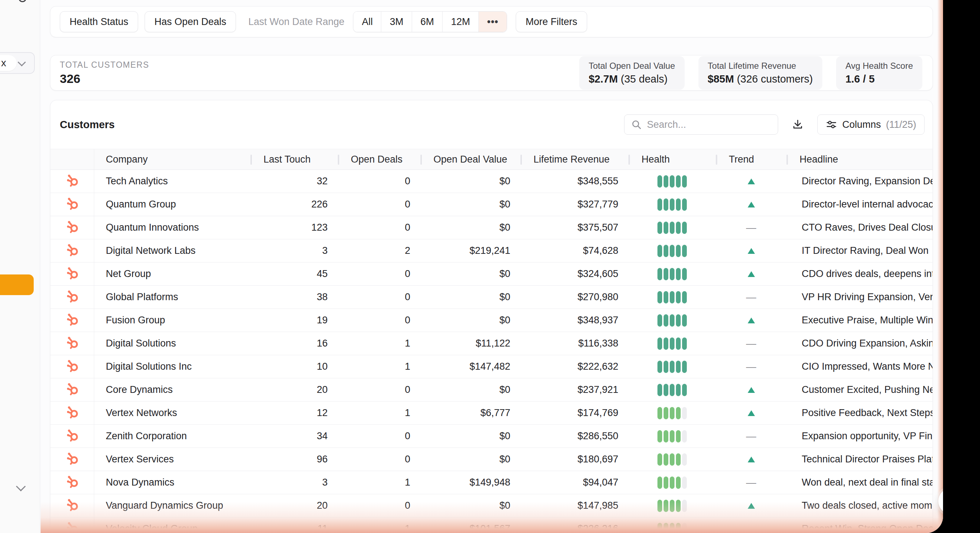 The height and width of the screenshot is (533, 980). Describe the element at coordinates (940, 501) in the screenshot. I see `help-button: ?` at that location.